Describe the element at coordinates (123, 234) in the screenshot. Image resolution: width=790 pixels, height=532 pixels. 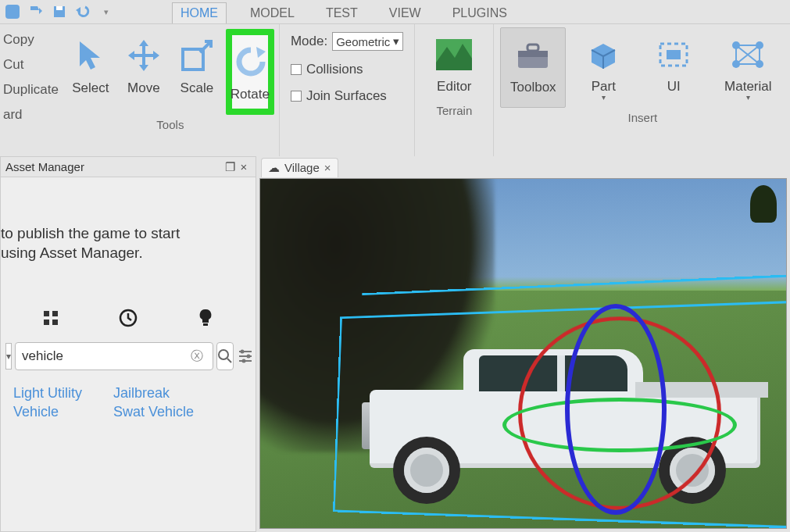
I see `asset-msg-line1: to publish the game to start` at that location.